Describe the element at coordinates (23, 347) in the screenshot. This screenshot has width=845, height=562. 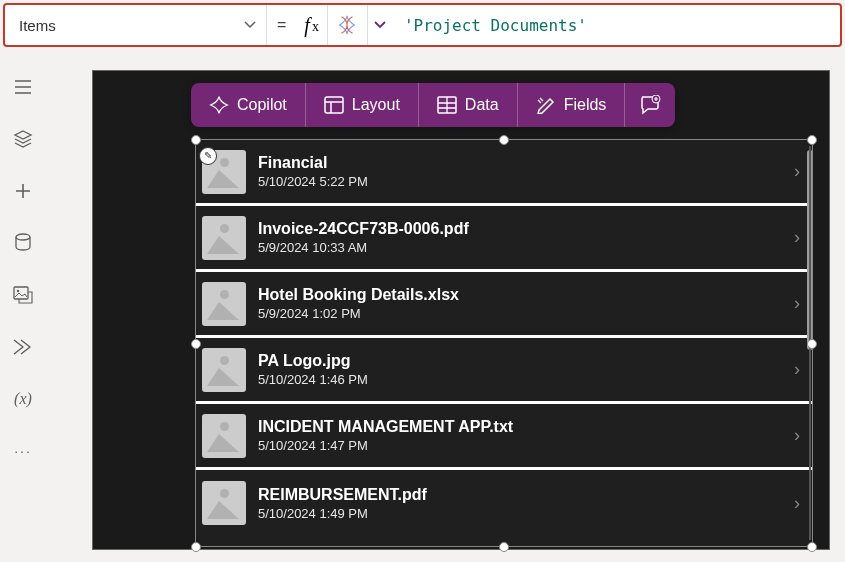
I see `power-automate-button` at that location.